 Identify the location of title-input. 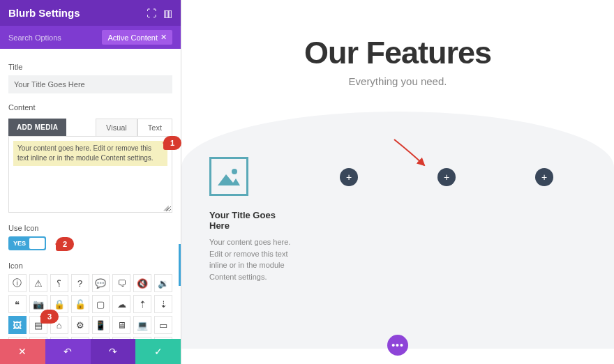
(91, 84).